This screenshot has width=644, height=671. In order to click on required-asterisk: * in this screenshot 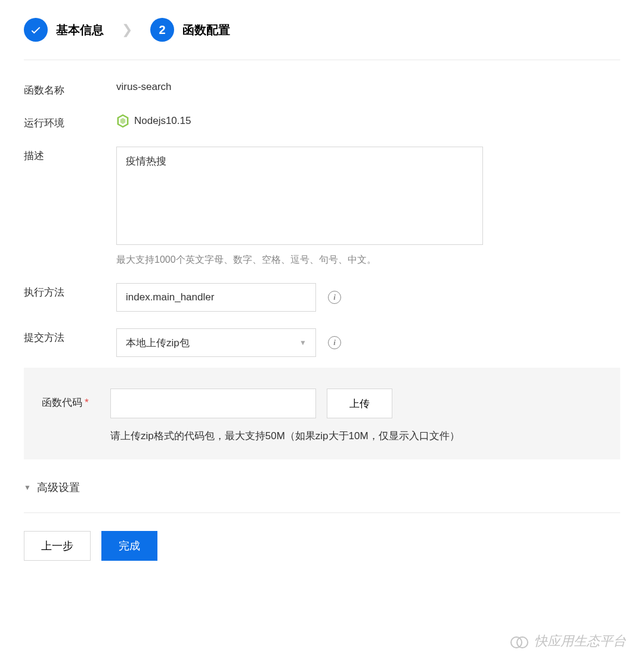, I will do `click(87, 403)`.